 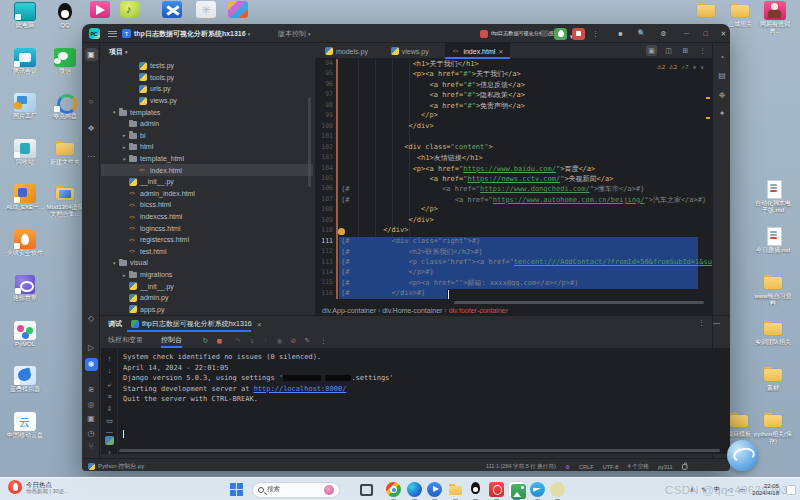 What do you see at coordinates (110, 371) in the screenshot?
I see `scroll-down-icon: ↓` at bounding box center [110, 371].